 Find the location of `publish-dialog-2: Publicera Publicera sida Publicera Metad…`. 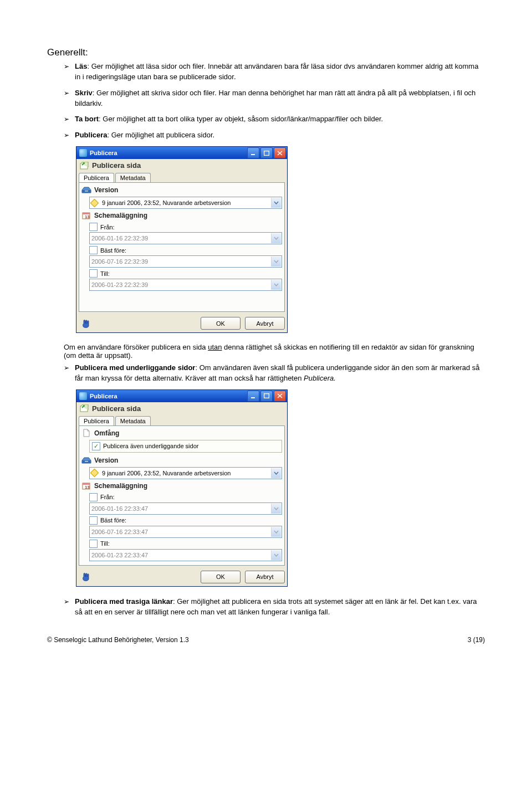

publish-dialog-2: Publicera Publicera sida Publicera Metad… is located at coordinates (182, 488).